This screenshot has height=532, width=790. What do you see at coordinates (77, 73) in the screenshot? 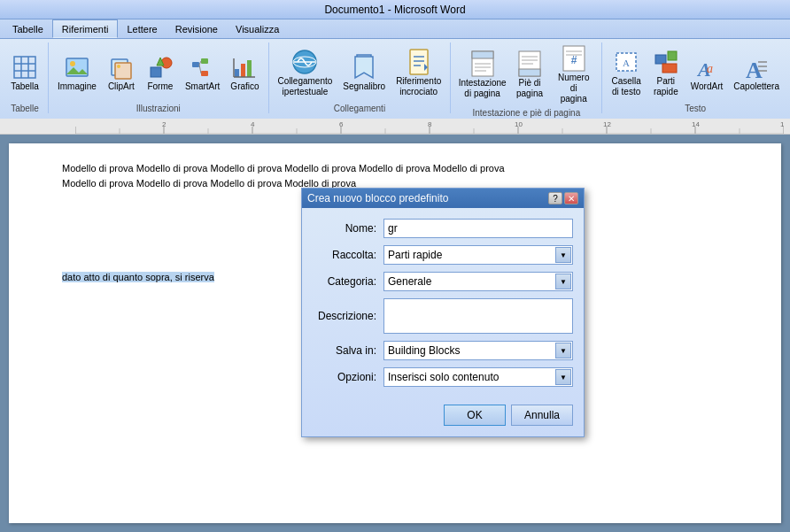
I see `btn-immagine: Immagine` at bounding box center [77, 73].